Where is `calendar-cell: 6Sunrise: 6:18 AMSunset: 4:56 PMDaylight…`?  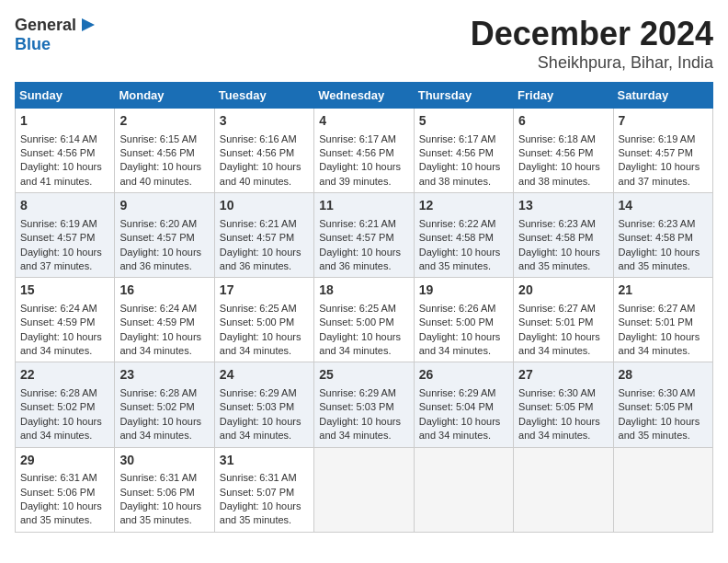
calendar-cell: 6Sunrise: 6:18 AMSunset: 4:56 PMDaylight… is located at coordinates (563, 151).